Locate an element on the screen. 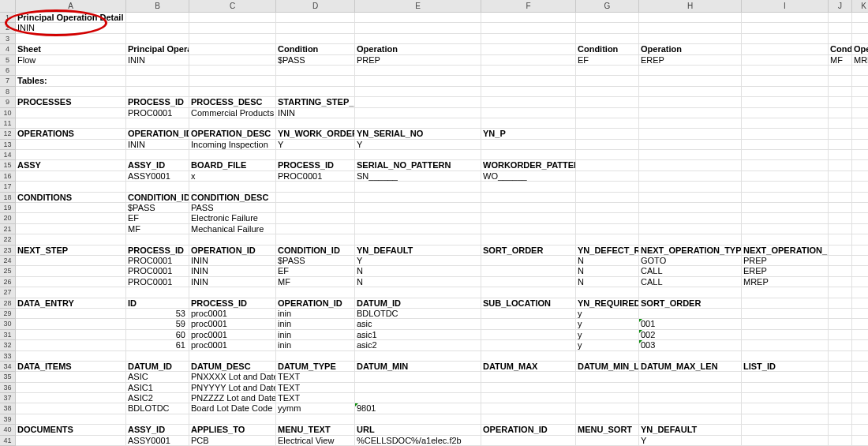 This screenshot has width=868, height=446. column-header-k: K is located at coordinates (860, 6).